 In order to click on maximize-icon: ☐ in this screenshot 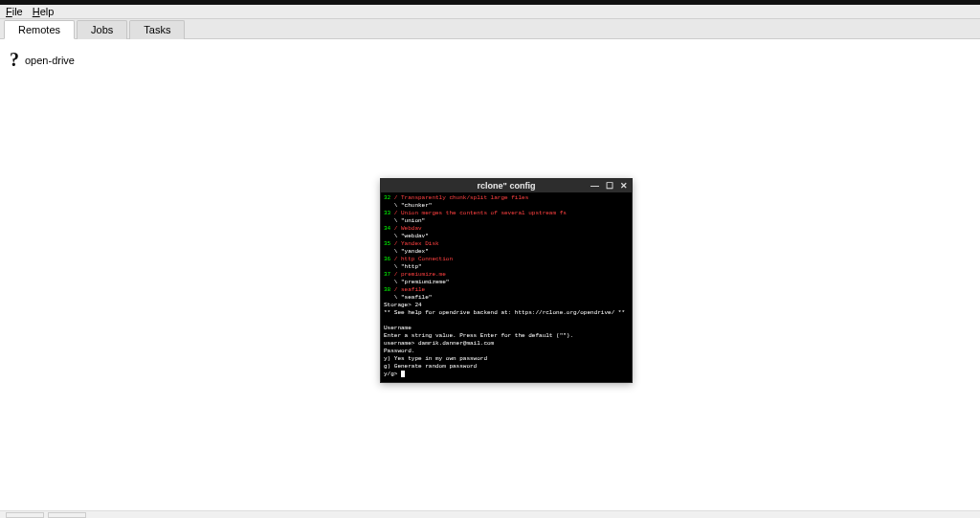, I will do `click(609, 186)`.